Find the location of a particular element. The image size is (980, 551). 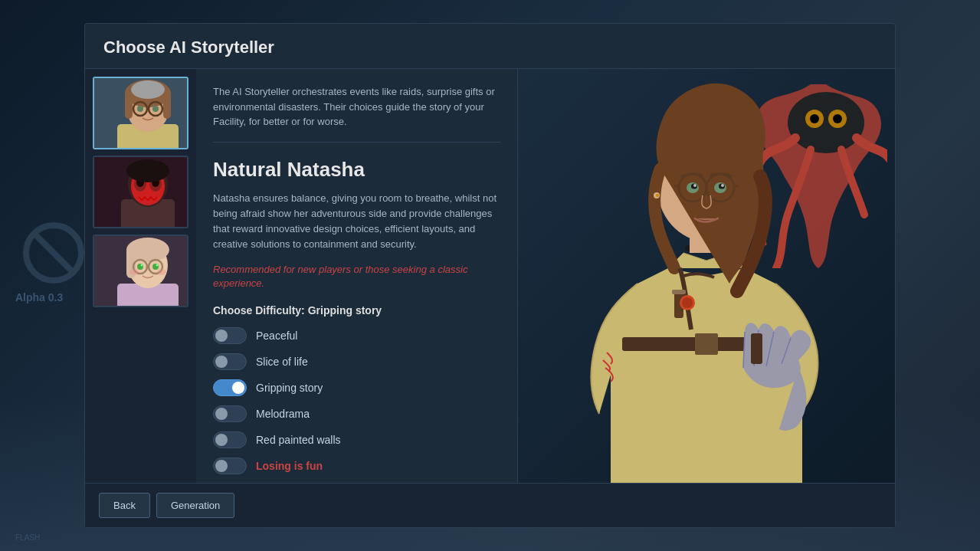

portrait-storyteller2 is located at coordinates (141, 192).